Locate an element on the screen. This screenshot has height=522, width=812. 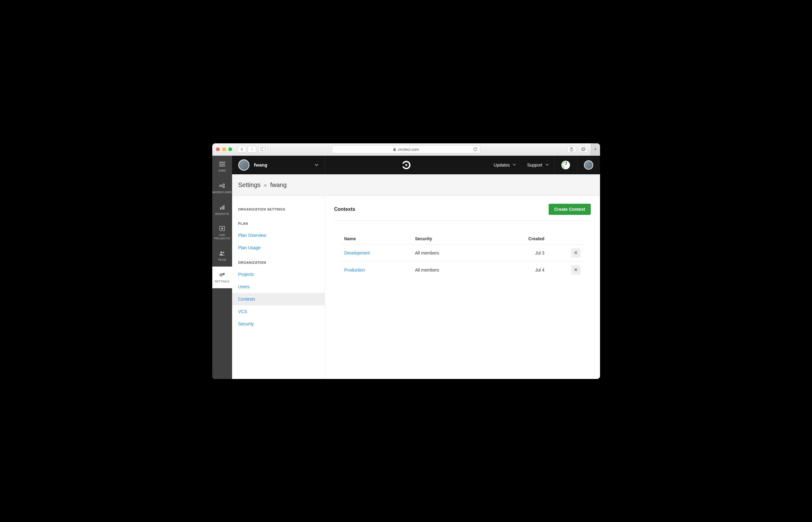
browser-chrome: circleci.com + is located at coordinates (406, 149).